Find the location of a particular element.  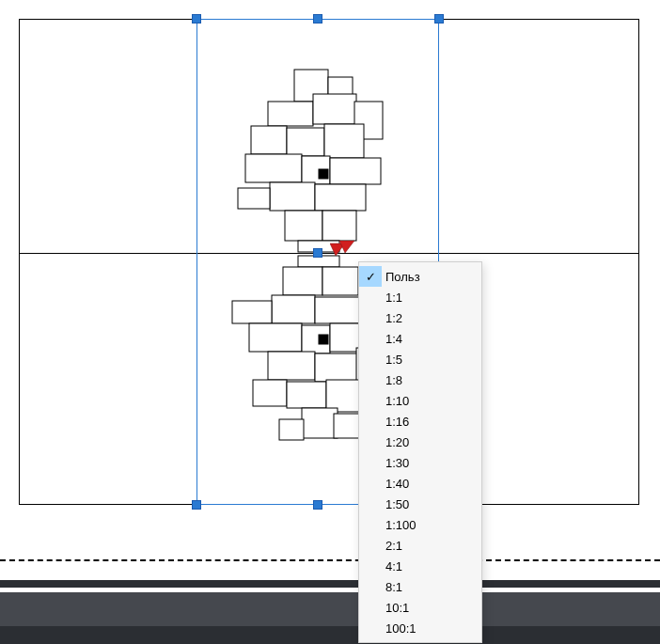

scale-option: 1:50 is located at coordinates (420, 504).